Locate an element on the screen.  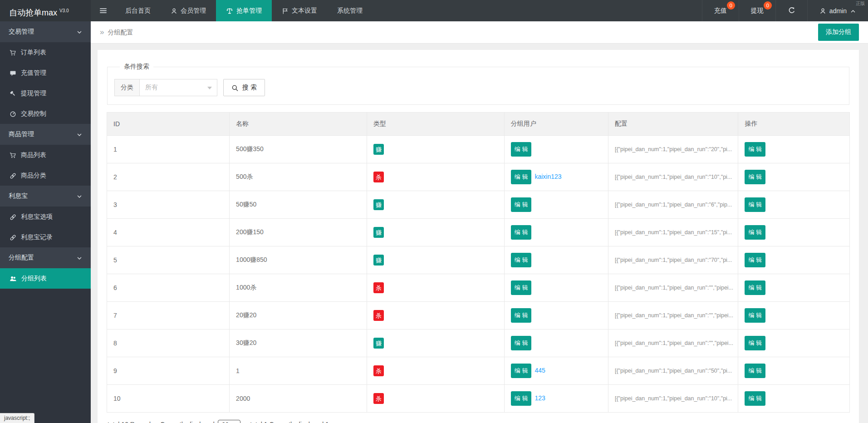
nav-item-text-settings: 文本设置 is located at coordinates (299, 11).